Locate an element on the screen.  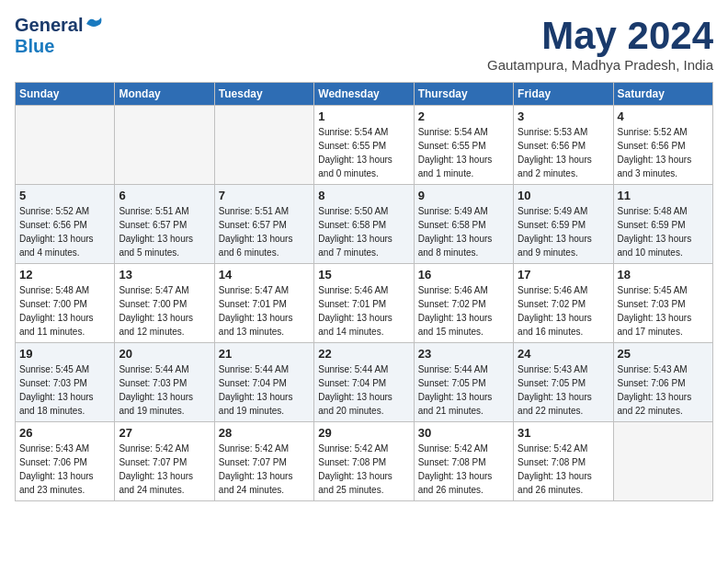
day-number: 30 is located at coordinates (463, 432).